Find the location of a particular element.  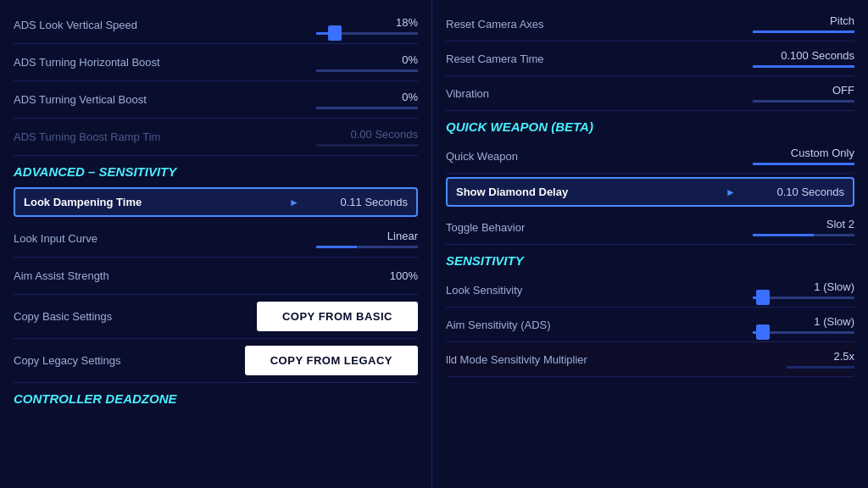

advanced-sensitivity-title: ADVANCED – SENSITIVITY is located at coordinates (215, 169).